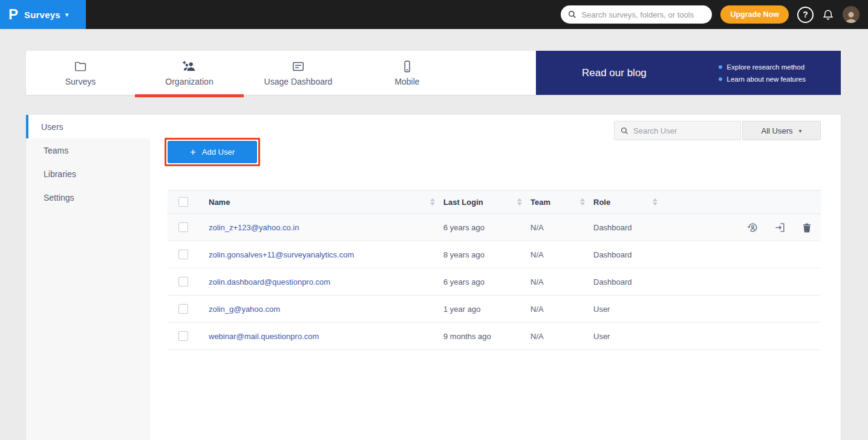  Describe the element at coordinates (13, 15) in the screenshot. I see `questionpro-logo: P` at that location.